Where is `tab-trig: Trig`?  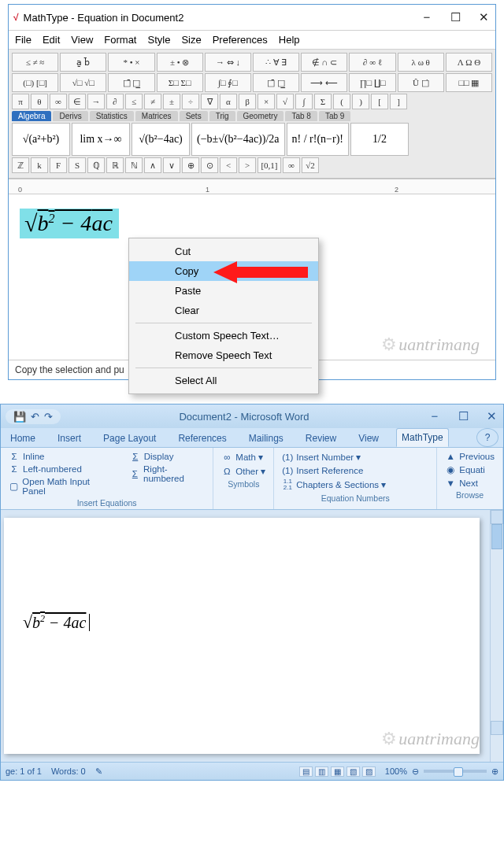 tab-trig: Trig is located at coordinates (222, 116).